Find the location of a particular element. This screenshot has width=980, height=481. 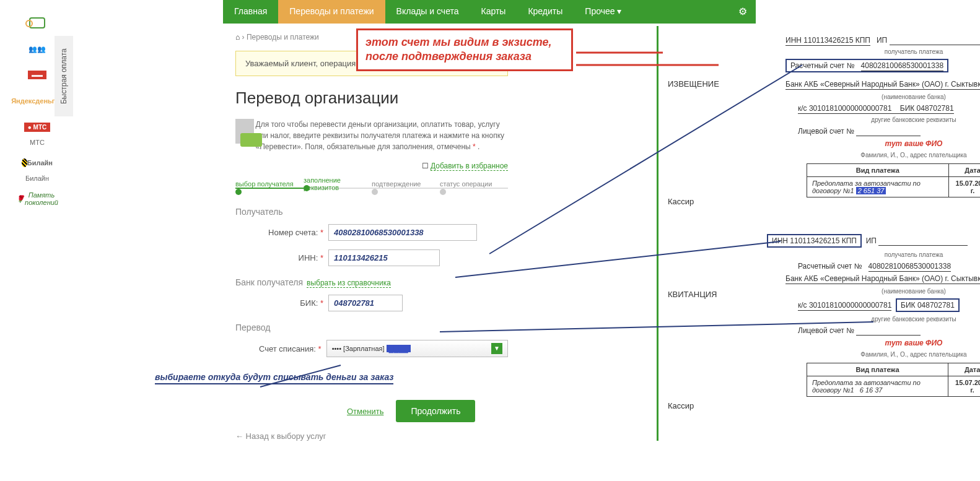

section-transfer: Перевод is located at coordinates (372, 327).